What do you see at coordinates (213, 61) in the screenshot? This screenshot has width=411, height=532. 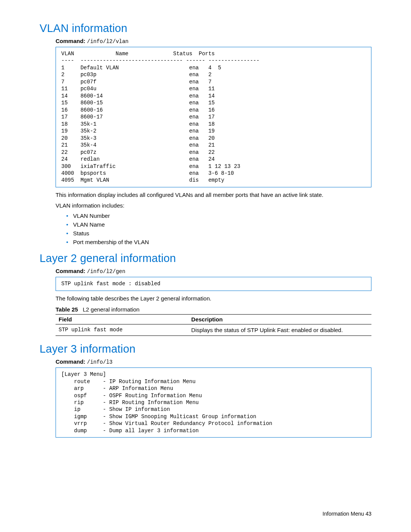 I see `output-line: ---- -------------------------------- --…` at bounding box center [213, 61].